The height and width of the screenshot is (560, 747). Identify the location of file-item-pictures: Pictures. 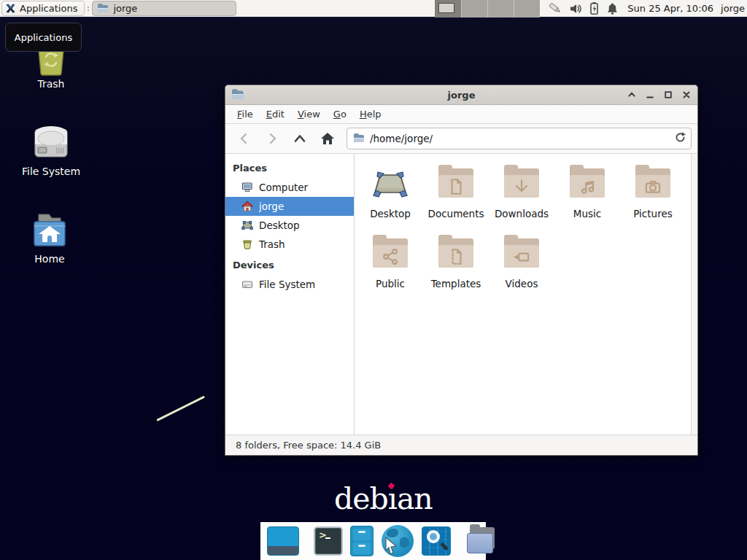
(653, 198).